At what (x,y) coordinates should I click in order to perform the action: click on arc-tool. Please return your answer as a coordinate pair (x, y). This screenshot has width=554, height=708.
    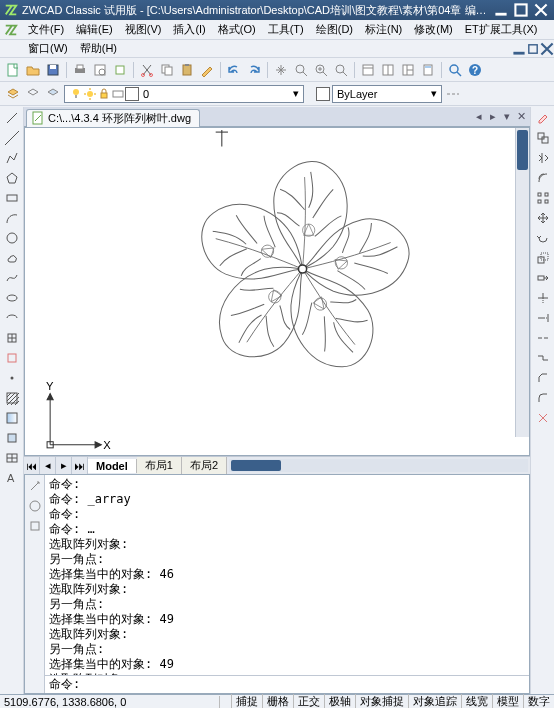
    Looking at the image, I should click on (12, 218).